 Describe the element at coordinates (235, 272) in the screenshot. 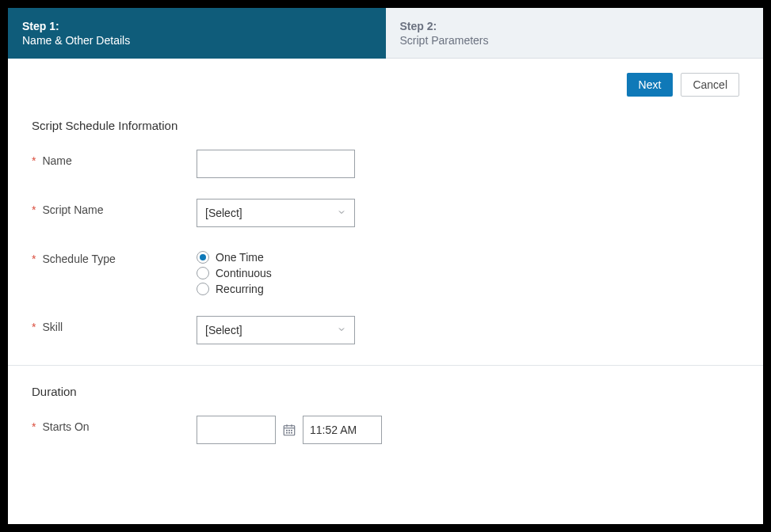

I see `schedule-type-radio-group: One Time Continuous Recurring` at that location.